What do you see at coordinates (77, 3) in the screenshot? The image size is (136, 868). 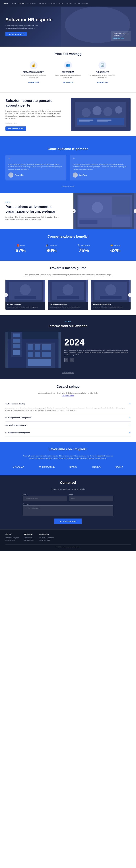 I see `nav-link: PAGE 6` at bounding box center [77, 3].